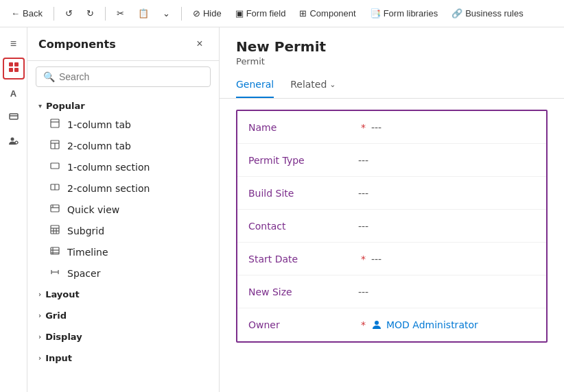  Describe the element at coordinates (392, 47) in the screenshot. I see `form-header: New Permit Permit` at that location.